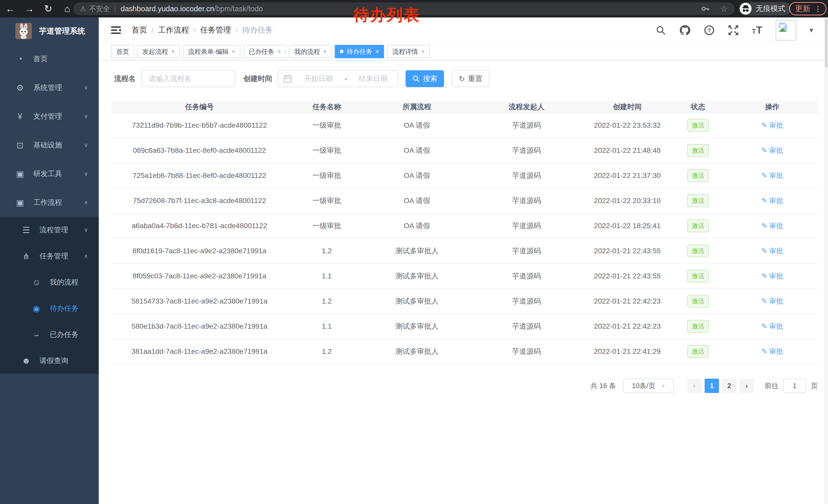  What do you see at coordinates (772, 386) in the screenshot?
I see `goto-label: 前往` at bounding box center [772, 386].